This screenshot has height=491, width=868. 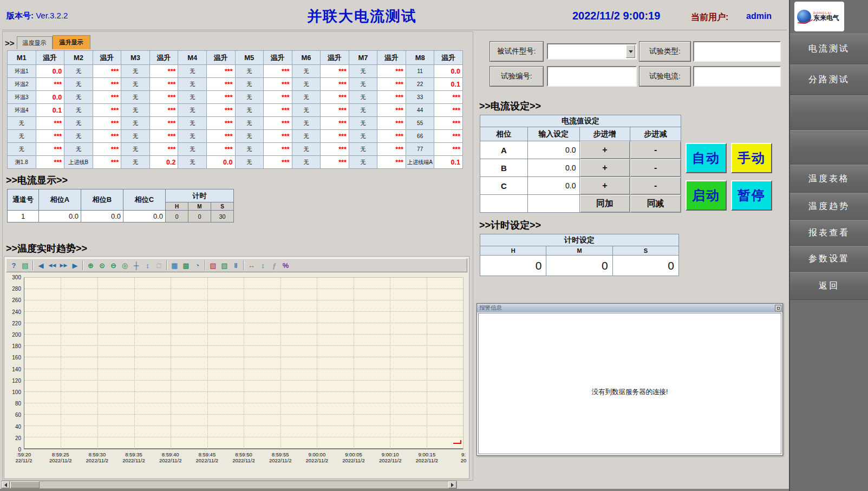 I want to click on scrollbar-thumb, so click(x=25, y=485).